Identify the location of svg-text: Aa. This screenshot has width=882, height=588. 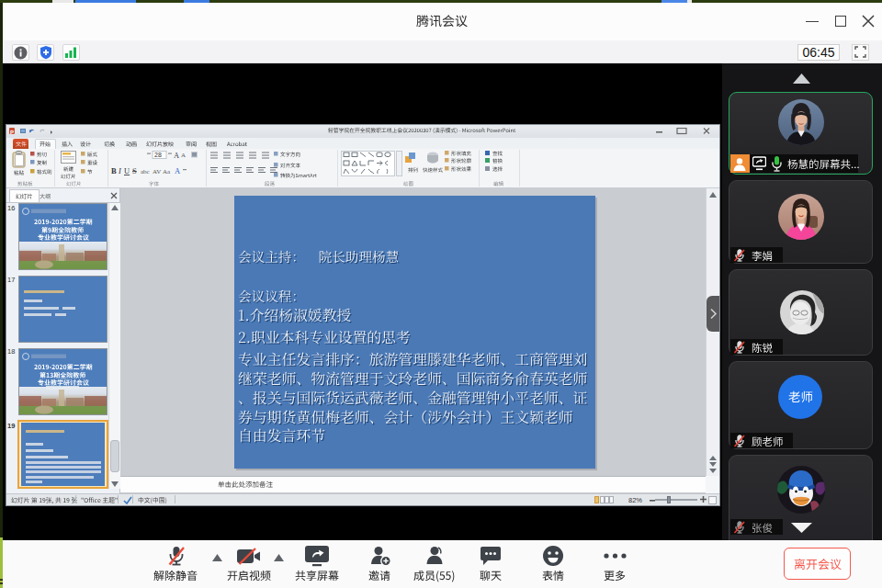
(167, 172).